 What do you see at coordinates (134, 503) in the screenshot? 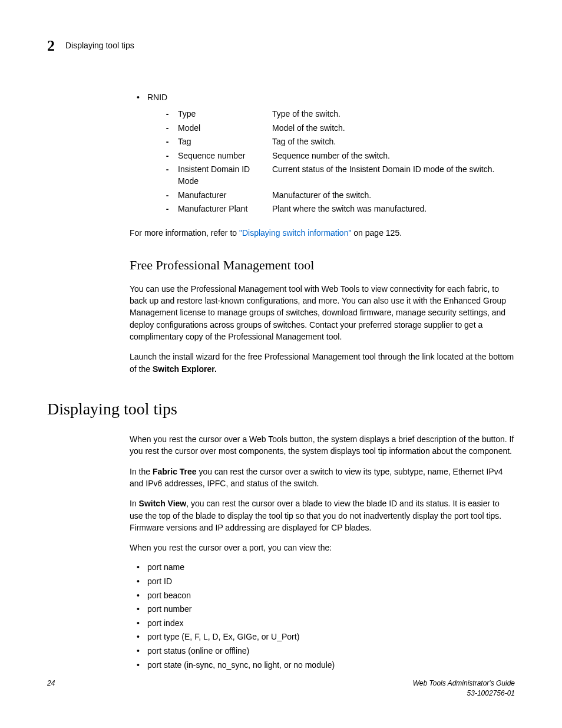
I see `tips-p3-a: In` at bounding box center [134, 503].